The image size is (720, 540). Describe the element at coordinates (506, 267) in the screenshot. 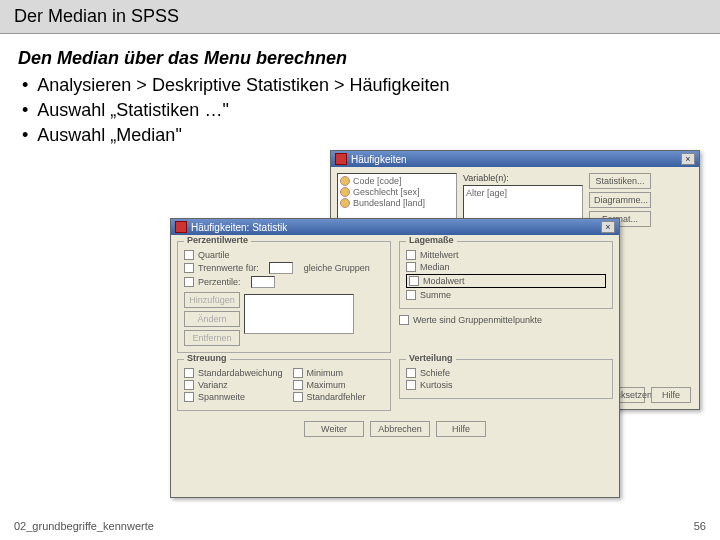

I see `chk-median: Median` at that location.